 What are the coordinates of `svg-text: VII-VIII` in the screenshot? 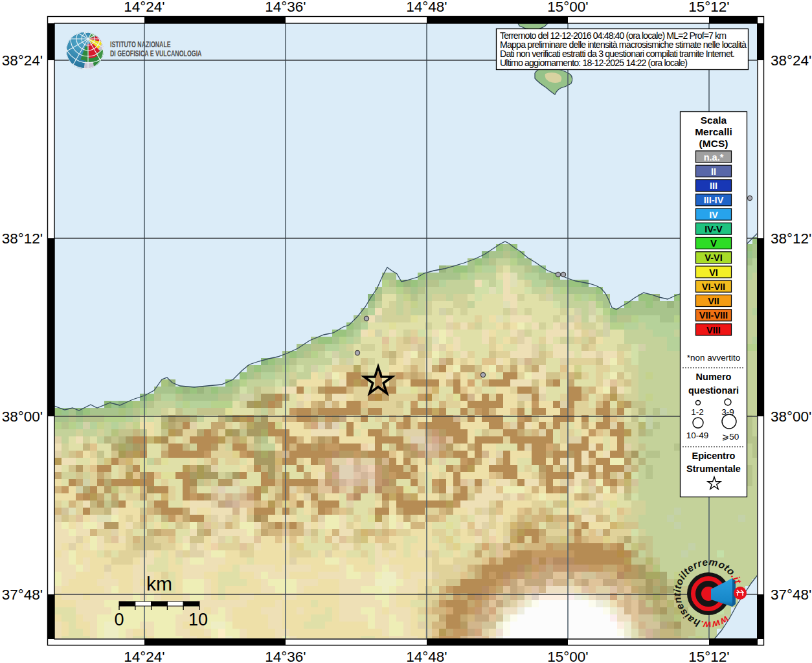 It's located at (714, 315).